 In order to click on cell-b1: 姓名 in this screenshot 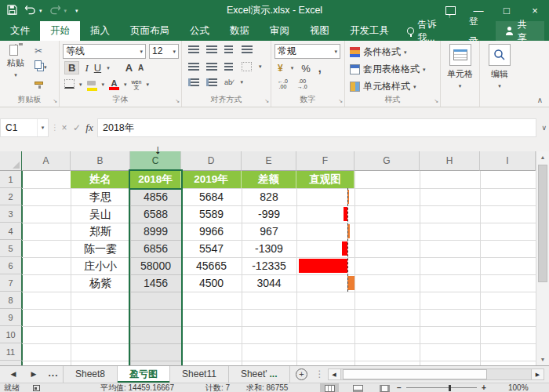, I will do `click(100, 180)`.